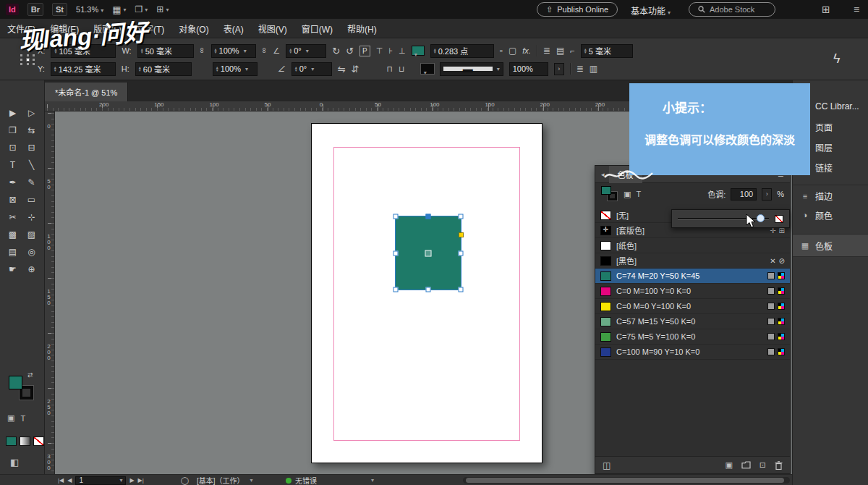  Describe the element at coordinates (101, 481) in the screenshot. I see `page-number-field: 1` at that location.